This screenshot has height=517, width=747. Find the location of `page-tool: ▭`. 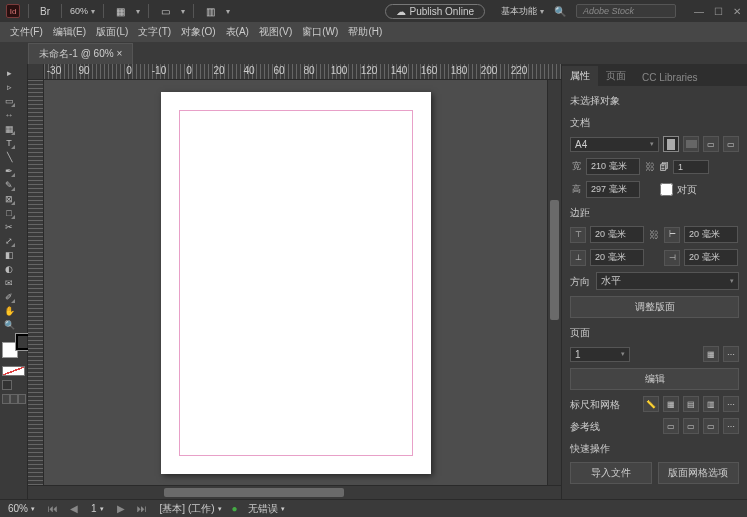

page-tool: ▭ is located at coordinates (9, 101).